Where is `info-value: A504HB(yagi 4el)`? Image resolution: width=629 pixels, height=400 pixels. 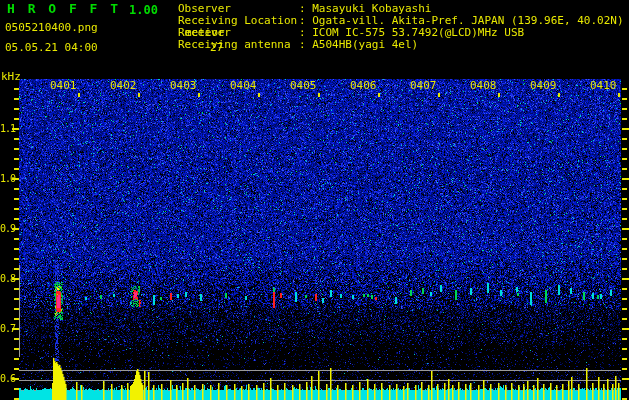
info-value: A504HB(yagi 4el) is located at coordinates (365, 45).